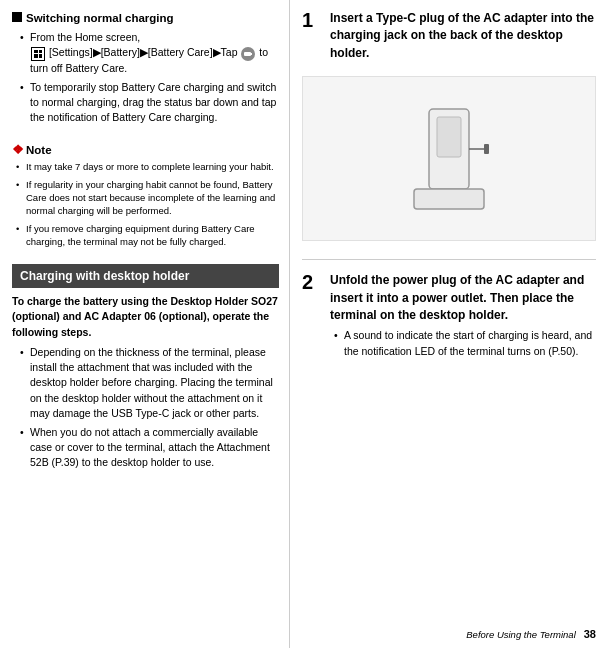 This screenshot has width=608, height=648. I want to click on note-bullet-3: If you remove charging equipment during …, so click(148, 236).